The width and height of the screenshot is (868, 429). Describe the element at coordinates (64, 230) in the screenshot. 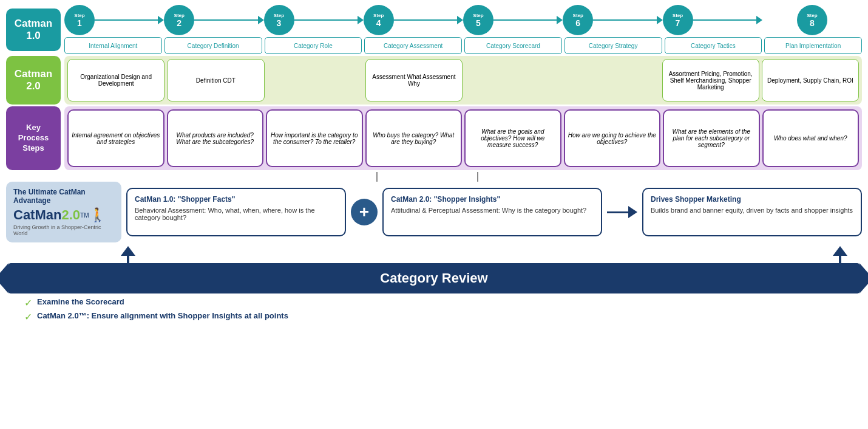

I see `catman-tagline: Driving Growth in a Shopper-Centric Worl…` at that location.